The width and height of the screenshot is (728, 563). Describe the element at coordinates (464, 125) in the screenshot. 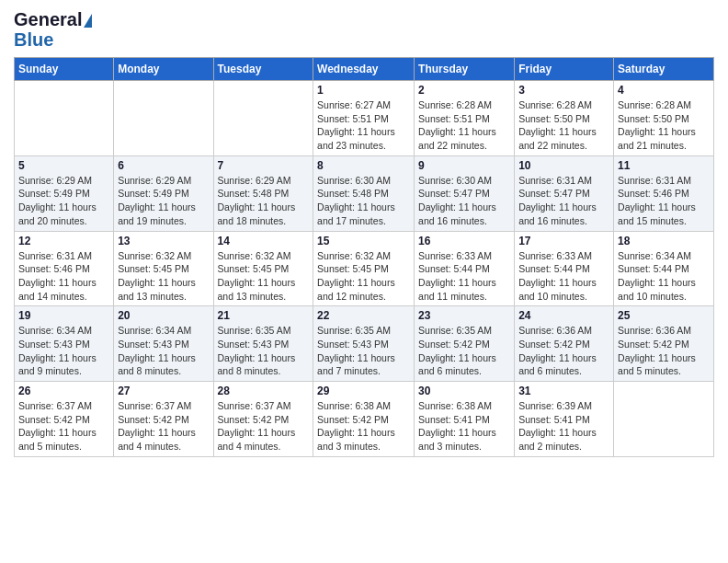

I see `day-info: Sunrise: 6:28 AMSunset: 5:51 PMDaylight:…` at that location.